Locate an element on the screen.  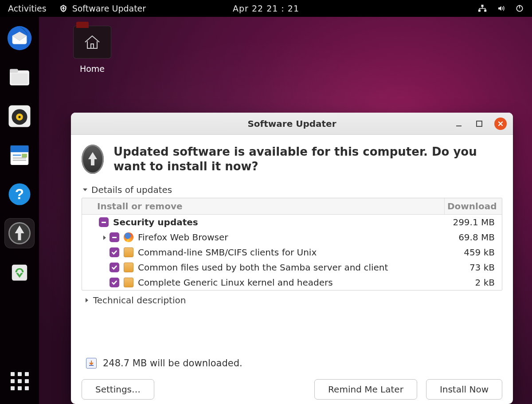
item-label: Common files used by both the Samba serv… is located at coordinates (292, 267).